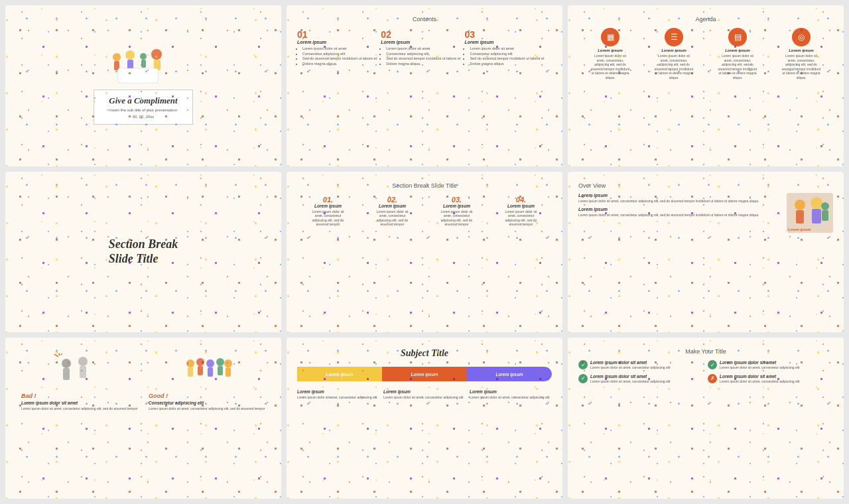 This screenshot has height=504, width=849. I want to click on good-subhead: Consectetur adipiscing elit, so click(207, 403).